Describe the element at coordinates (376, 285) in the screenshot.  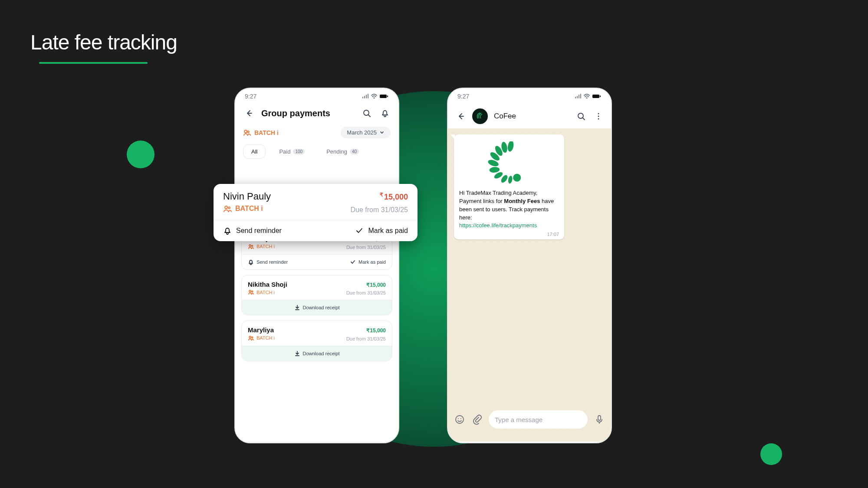
I see `amount-paid: ₹15,000` at that location.